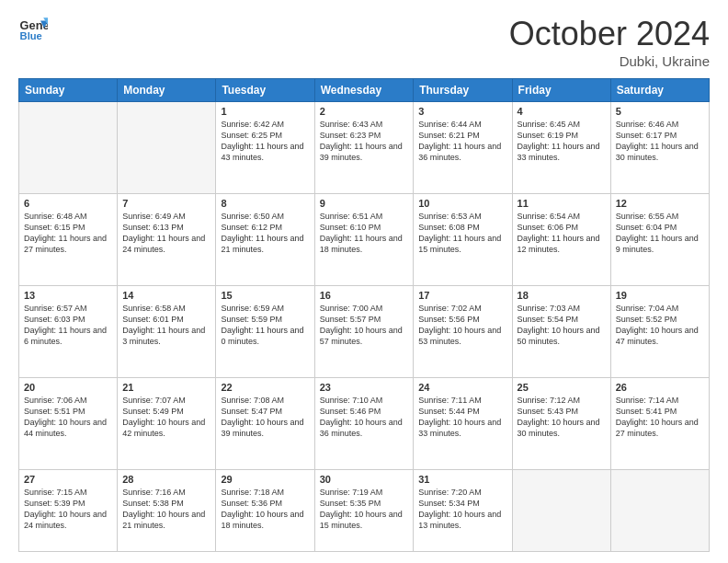 The width and height of the screenshot is (728, 563). I want to click on header-friday: Friday, so click(561, 90).